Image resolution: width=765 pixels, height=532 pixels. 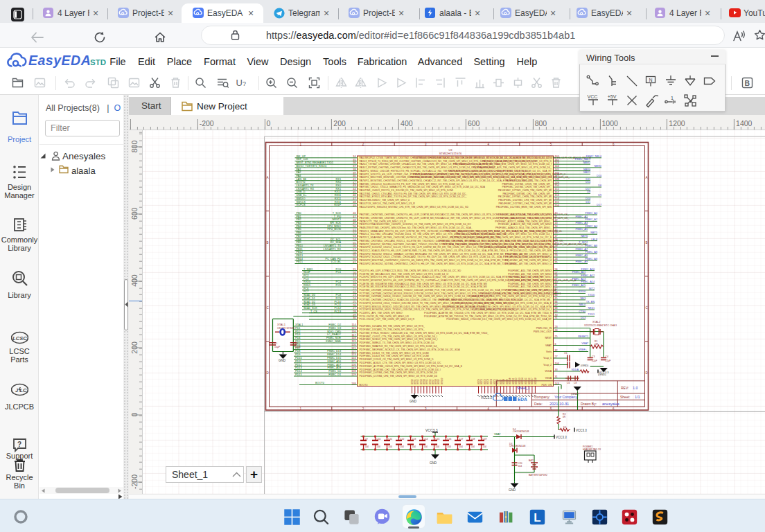 What do you see at coordinates (335, 240) in the screenshot?
I see `svg-text: I2C_SCL` at bounding box center [335, 240].